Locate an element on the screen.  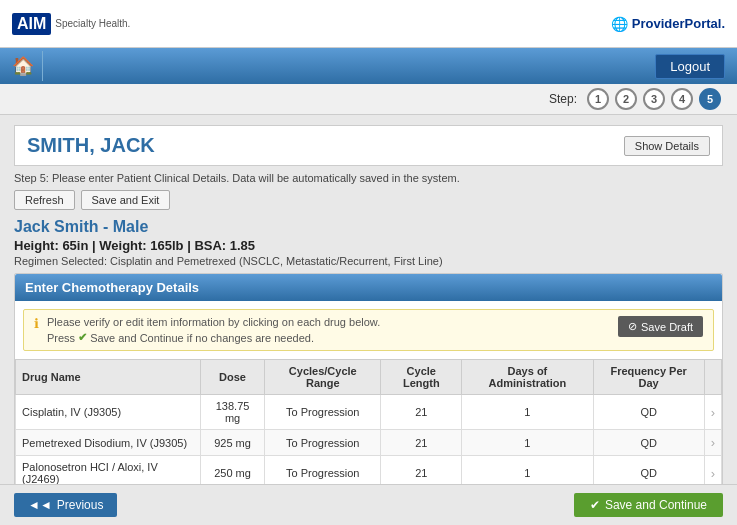
col-drug-name: Drug Name is located at coordinates (108, 378).